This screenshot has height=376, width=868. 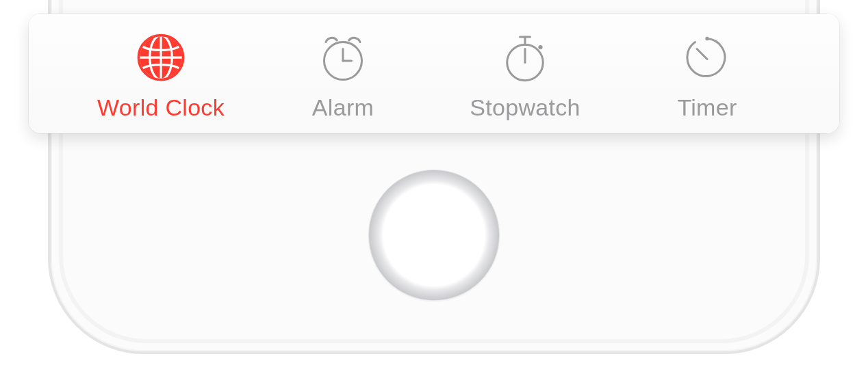 What do you see at coordinates (343, 55) in the screenshot?
I see `alarm-icon` at bounding box center [343, 55].